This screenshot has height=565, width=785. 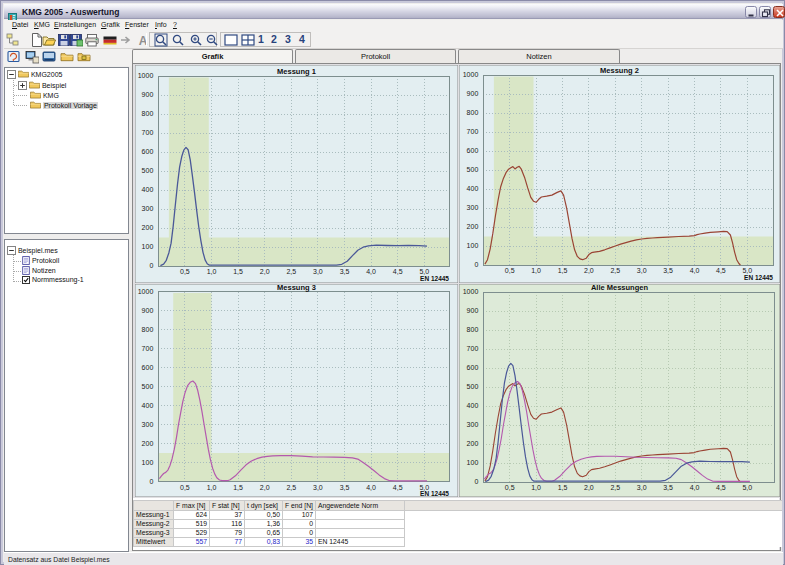 What do you see at coordinates (296, 288) in the screenshot?
I see `svg-text: Messung 3` at bounding box center [296, 288].